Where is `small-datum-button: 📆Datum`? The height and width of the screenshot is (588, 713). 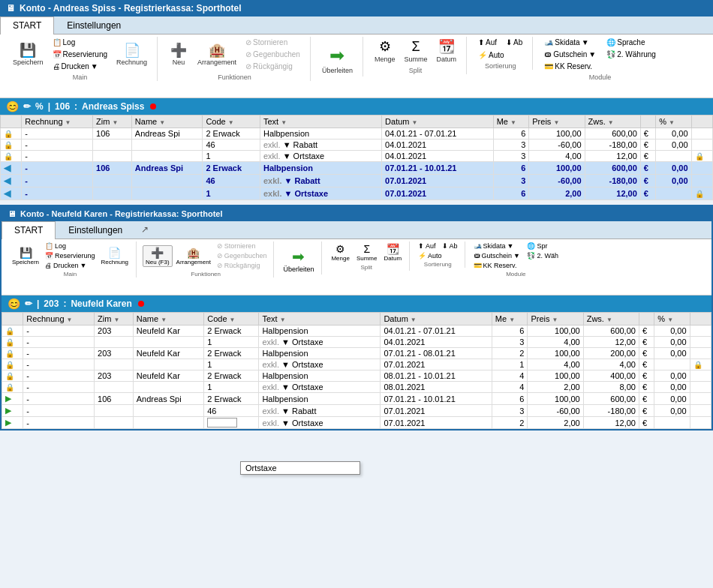 small-datum-button: 📆Datum is located at coordinates (393, 252).